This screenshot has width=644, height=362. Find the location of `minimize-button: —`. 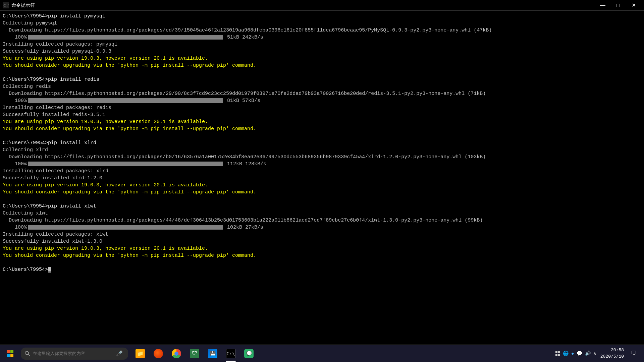

minimize-button: — is located at coordinates (603, 5).